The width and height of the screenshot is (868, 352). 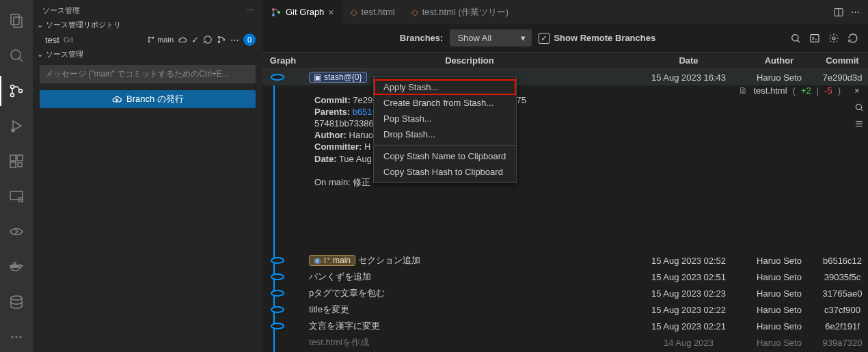 What do you see at coordinates (250, 11) in the screenshot?
I see `more-icon: ⋯` at bounding box center [250, 11].